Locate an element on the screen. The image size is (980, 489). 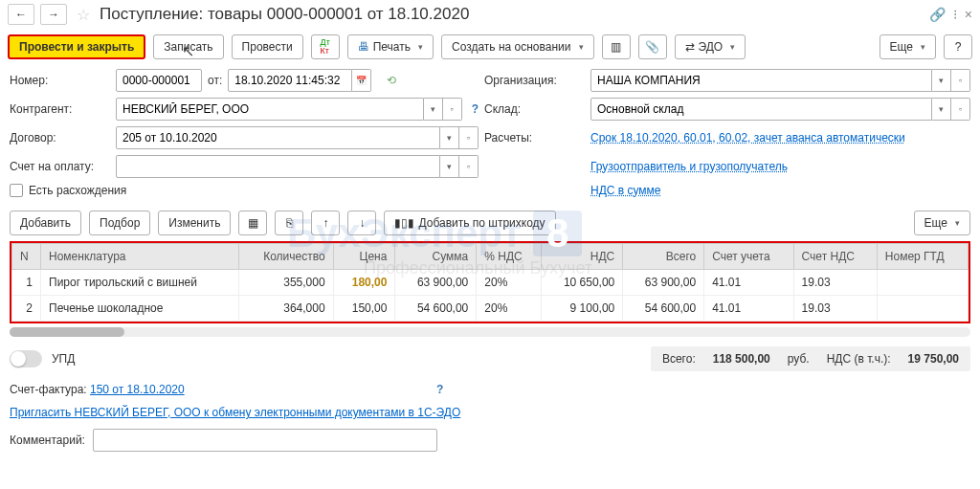
org-open-button: ▫ is located at coordinates (961, 80).